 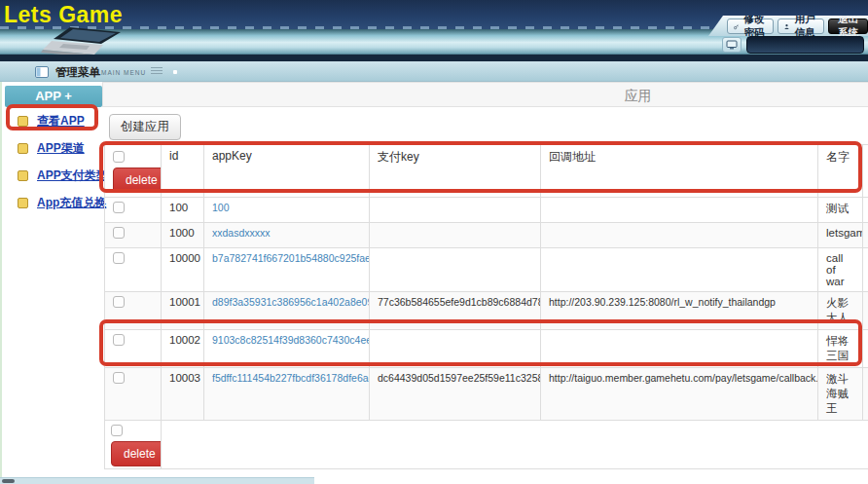 I want to click on cell-callback: http://taiguo.member.gamehetu.com/pay/le…, so click(x=679, y=394).